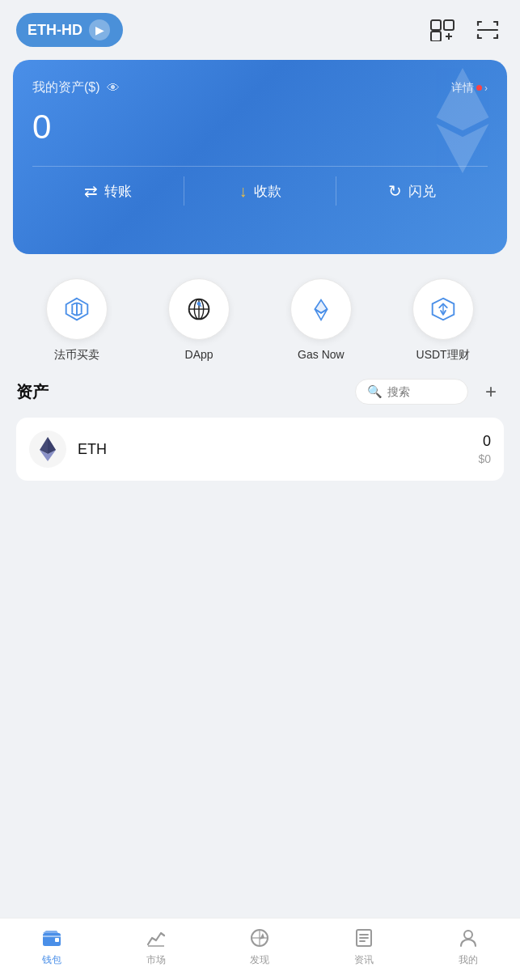  I want to click on wallet-nav-icon, so click(52, 938).